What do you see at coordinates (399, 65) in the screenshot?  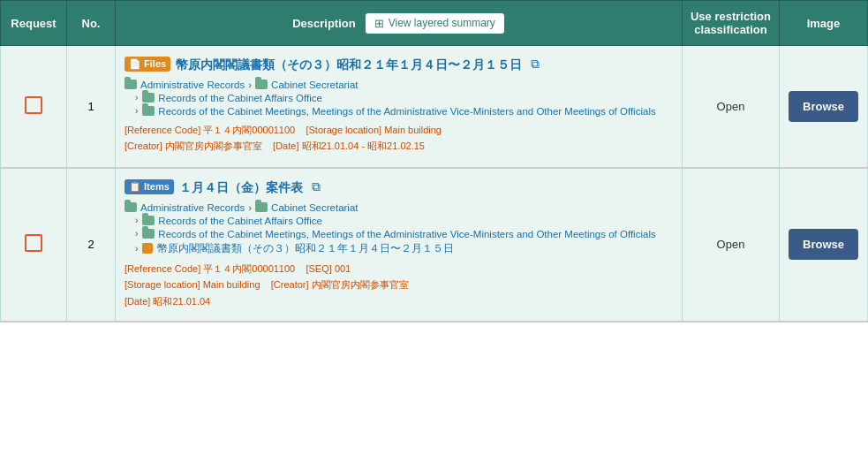 I see `title-line: 📄 Files 幣原内閣閣議書類（その３）昭和２１年１月４日〜２月１５日 ⧉` at bounding box center [399, 65].